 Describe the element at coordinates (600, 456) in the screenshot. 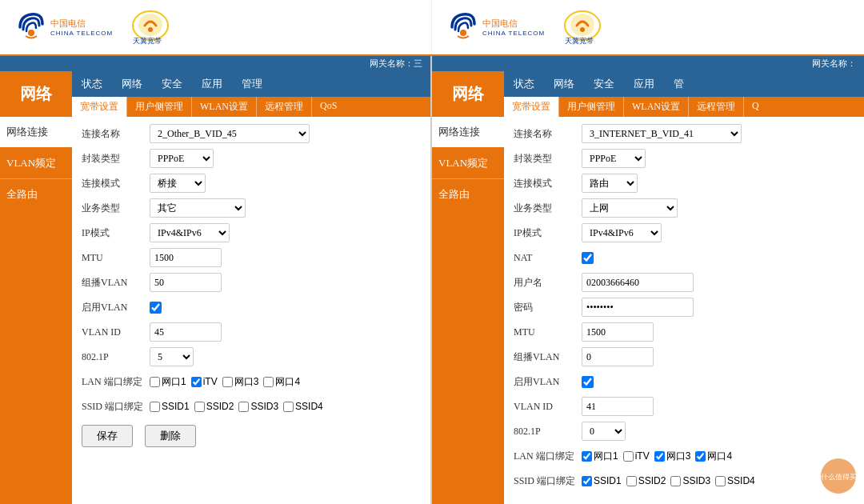

I see `right-lan-port1: 网口1` at that location.